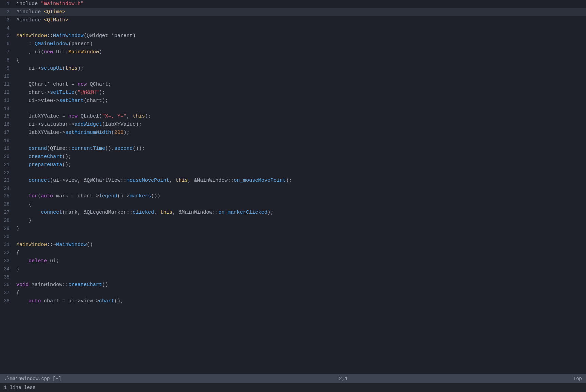 Image resolution: width=586 pixels, height=392 pixels. What do you see at coordinates (300, 85) in the screenshot?
I see `line-content: QChart* chart = new QChart;` at bounding box center [300, 85].